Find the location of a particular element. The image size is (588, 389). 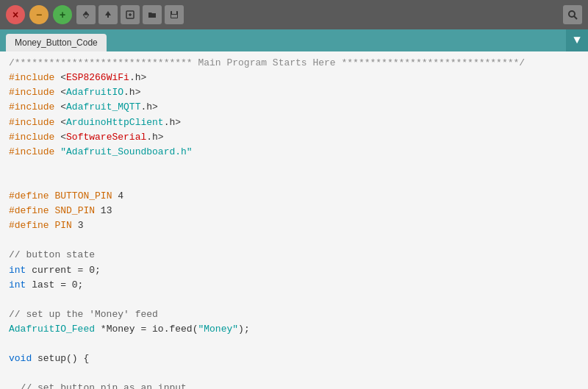

code-line-include-6: #include "Adafruit_Soundboard.h" is located at coordinates (294, 152).